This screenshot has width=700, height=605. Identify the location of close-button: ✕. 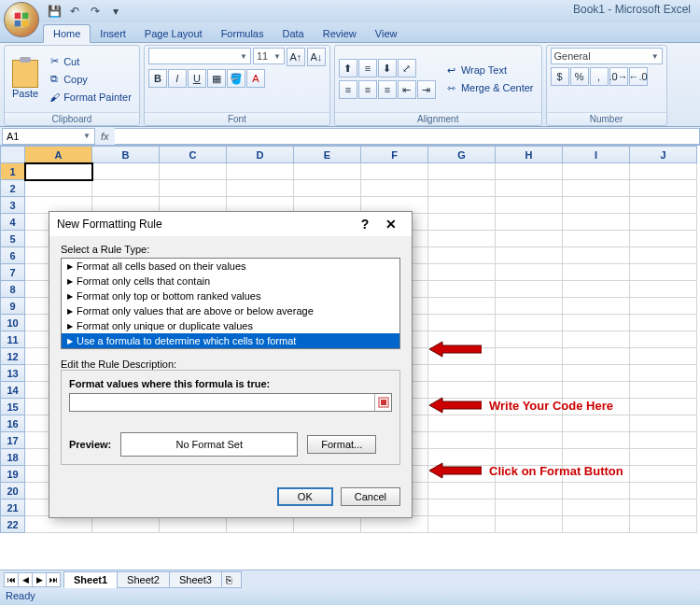
(391, 224).